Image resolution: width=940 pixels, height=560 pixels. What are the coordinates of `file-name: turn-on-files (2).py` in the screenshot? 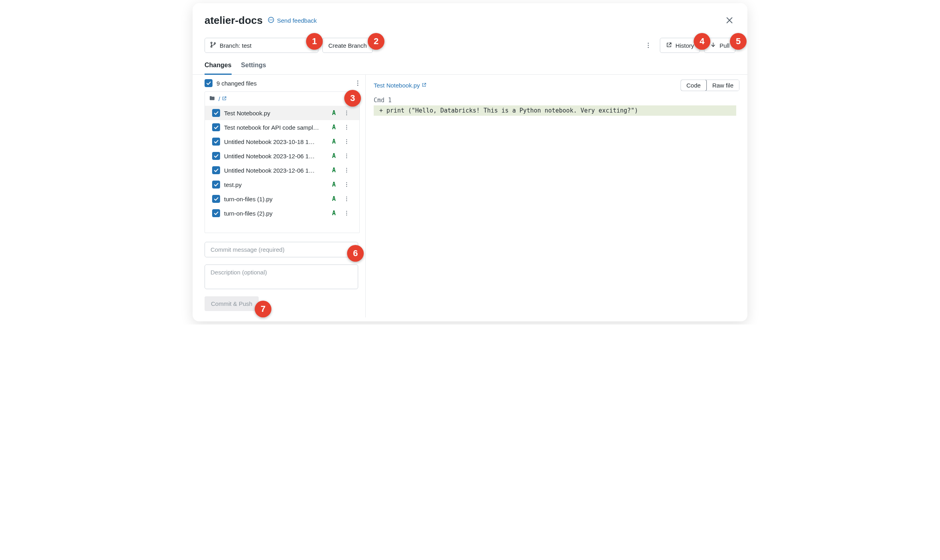 It's located at (275, 213).